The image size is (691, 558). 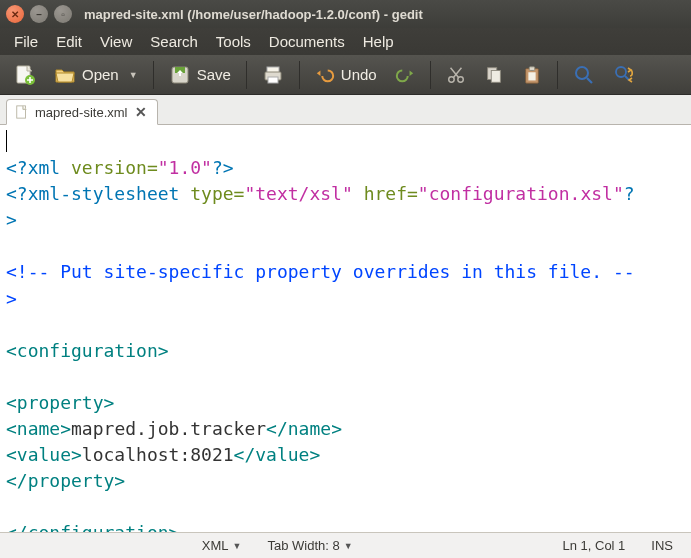 What do you see at coordinates (132, 75) in the screenshot?
I see `open-dropdown-icon: ▼` at bounding box center [132, 75].